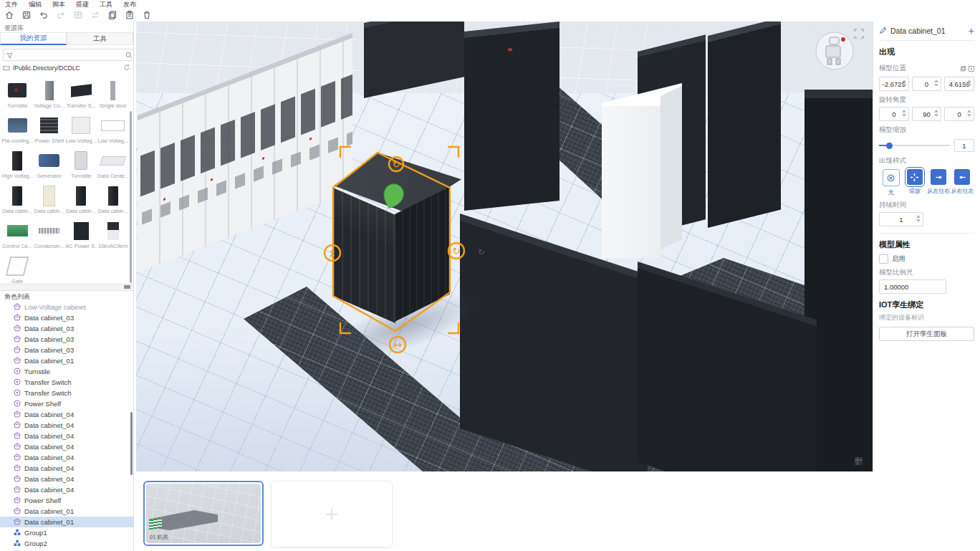 The height and width of the screenshot is (551, 980). Describe the element at coordinates (67, 543) in the screenshot. I see `tree-item-group2: Group2` at that location.